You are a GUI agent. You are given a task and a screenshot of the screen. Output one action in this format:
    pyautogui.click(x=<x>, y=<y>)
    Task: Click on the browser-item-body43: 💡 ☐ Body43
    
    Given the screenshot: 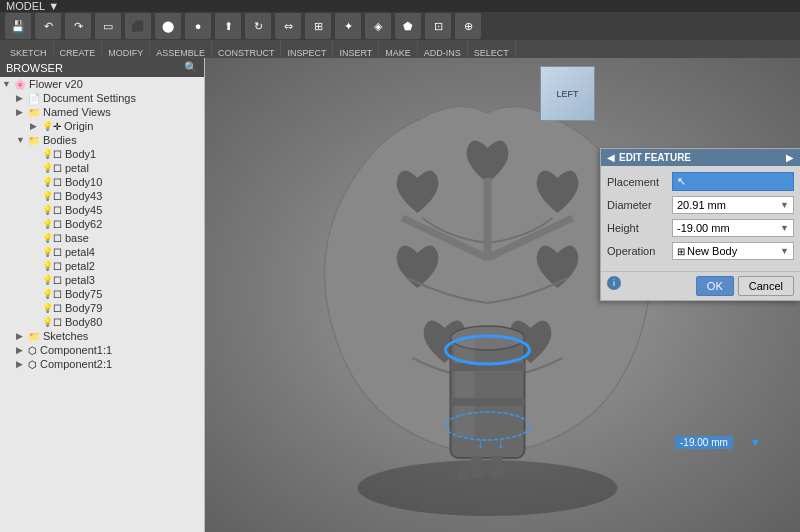 What is the action you would take?
    pyautogui.click(x=102, y=196)
    